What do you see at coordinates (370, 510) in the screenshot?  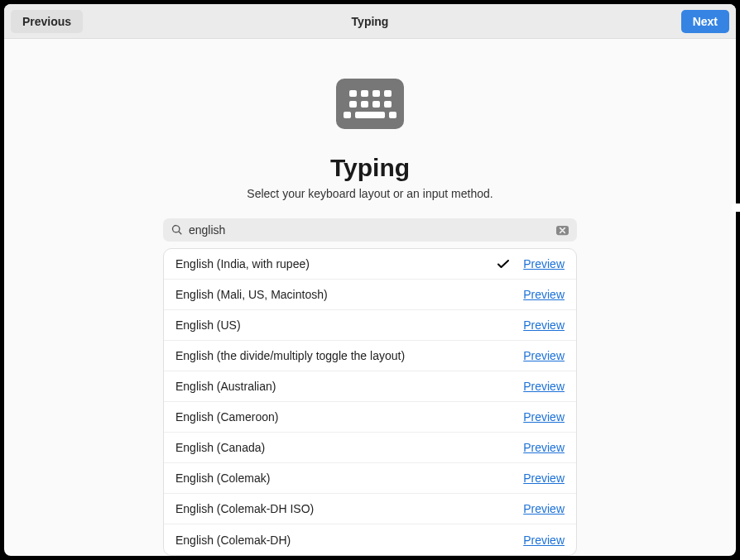 I see `layout-row: English (Colemak-DH ISO)Preview` at bounding box center [370, 510].